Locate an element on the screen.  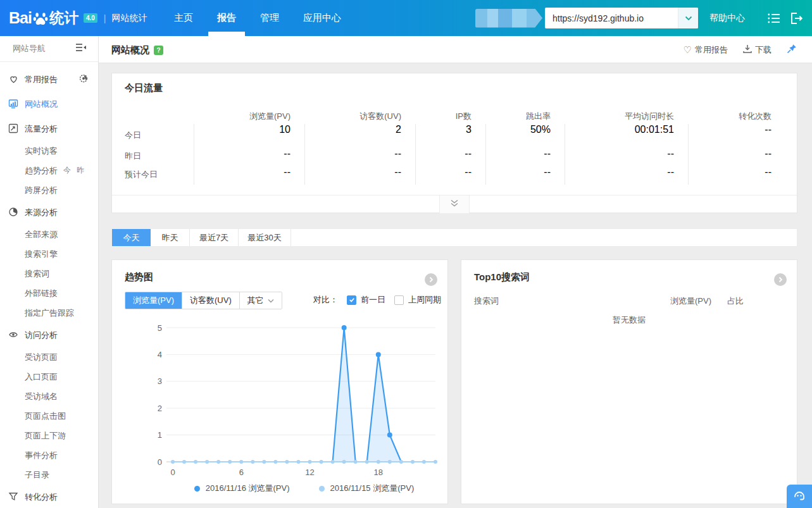
topnav-item-2: 报告 is located at coordinates (227, 18).